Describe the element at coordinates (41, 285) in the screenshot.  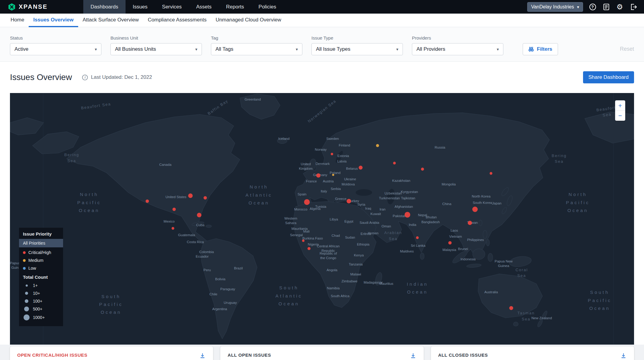
I see `legend-count-1: 1+` at that location.